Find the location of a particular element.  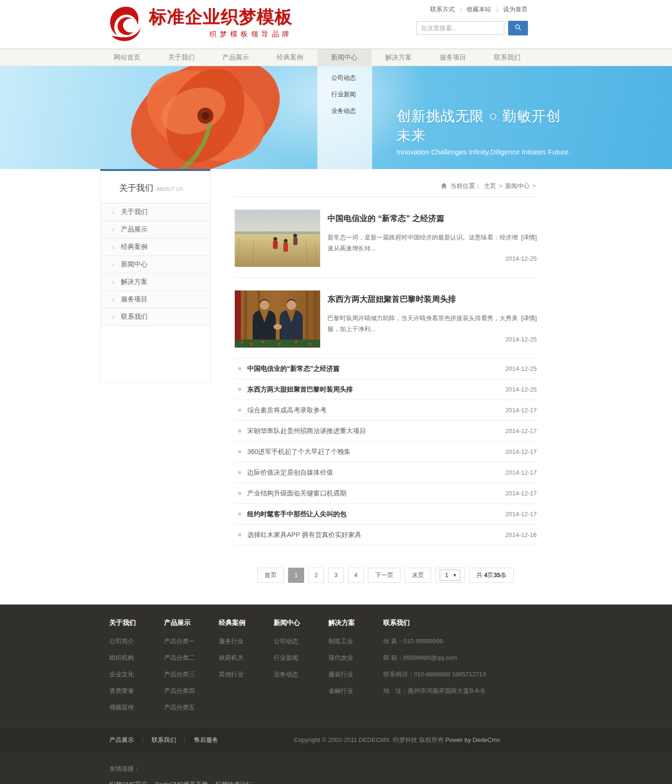

pagination-last-button: 末页 is located at coordinates (418, 575).